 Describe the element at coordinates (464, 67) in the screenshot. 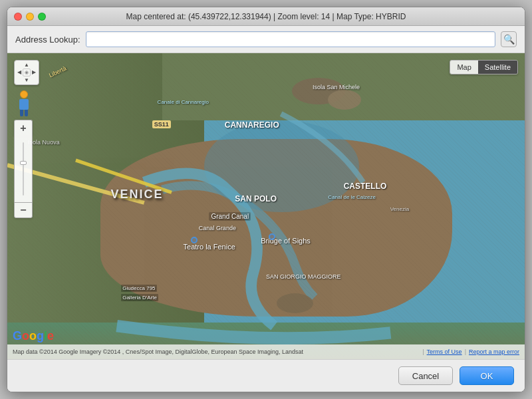

I see `map-type-map-button: Map` at that location.